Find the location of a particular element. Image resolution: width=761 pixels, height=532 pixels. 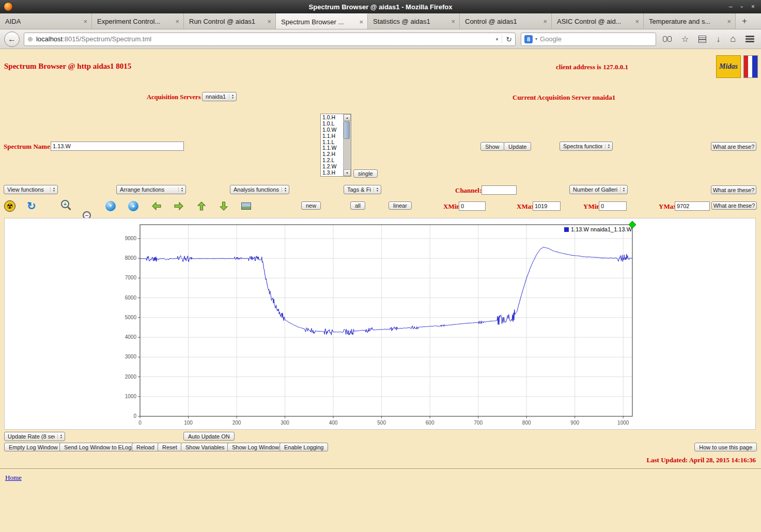

gallery-icon is located at coordinates (246, 206).